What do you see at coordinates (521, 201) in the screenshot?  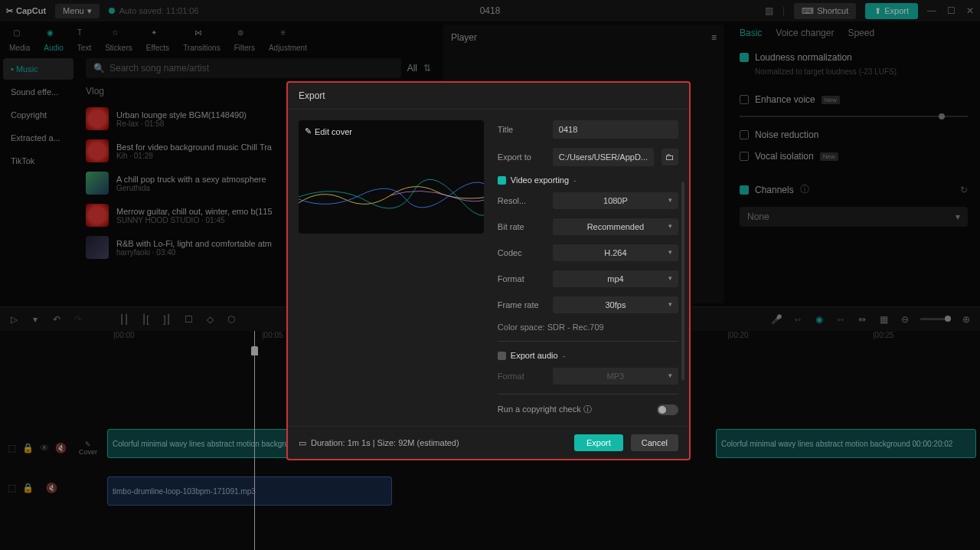 I see `resolution-label: Resol...` at bounding box center [521, 201].